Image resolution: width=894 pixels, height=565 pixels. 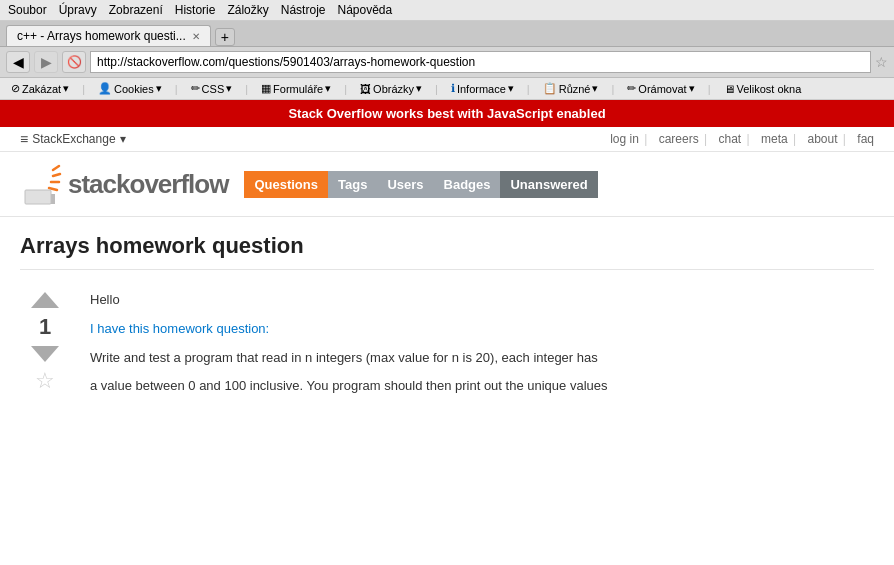 I want to click on browser-toolbar: ◀ ▶ 🚫 ☆, so click(x=447, y=62).